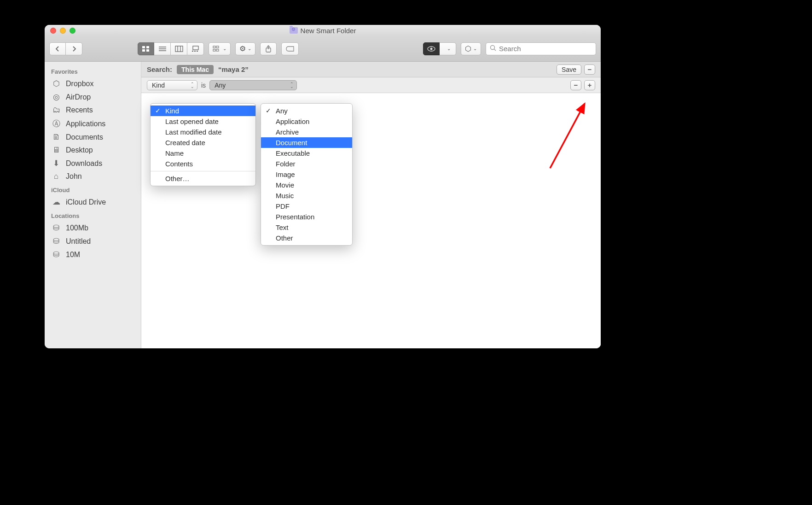  Describe the element at coordinates (307, 111) in the screenshot. I see `dropdown-item-any: ✓Any` at that location.